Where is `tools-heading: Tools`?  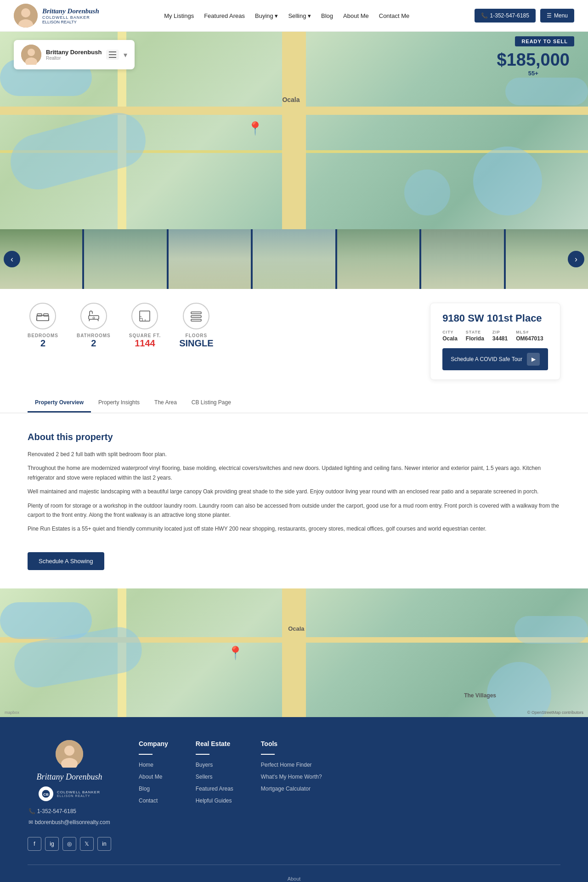
tools-heading: Tools is located at coordinates (291, 744).